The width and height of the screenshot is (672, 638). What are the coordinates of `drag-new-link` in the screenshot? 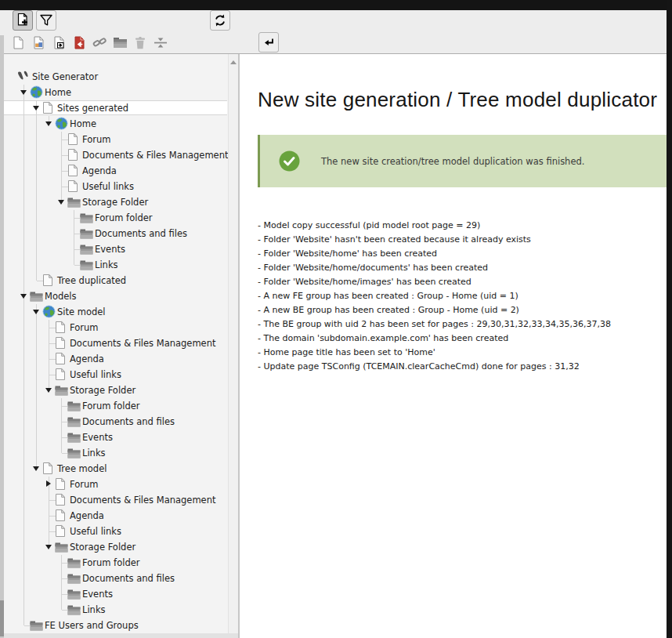 It's located at (99, 42).